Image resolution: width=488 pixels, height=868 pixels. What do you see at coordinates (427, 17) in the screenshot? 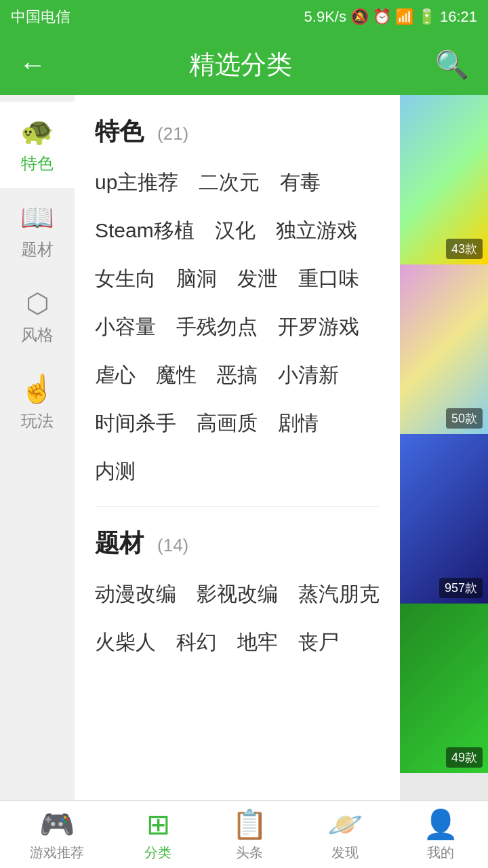
I see `battery-icon: 🔋` at bounding box center [427, 17].